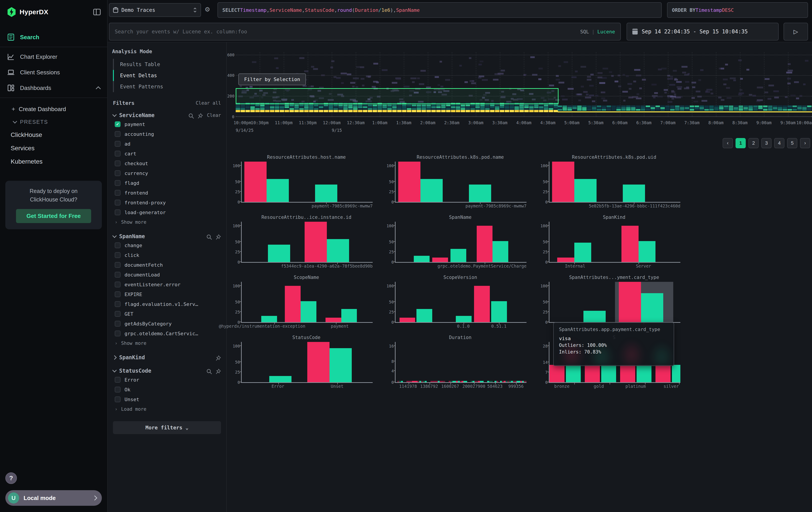  What do you see at coordinates (152, 115) in the screenshot?
I see `filter-group-title: ServiceName` at bounding box center [152, 115].